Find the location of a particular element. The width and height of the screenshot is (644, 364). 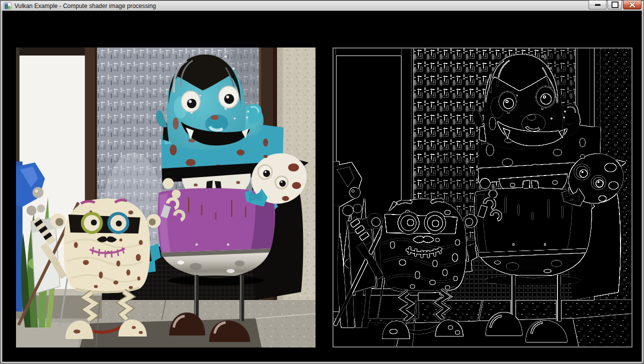

window-title: Vulkan Example - Compute shader image pr… is located at coordinates (85, 6).